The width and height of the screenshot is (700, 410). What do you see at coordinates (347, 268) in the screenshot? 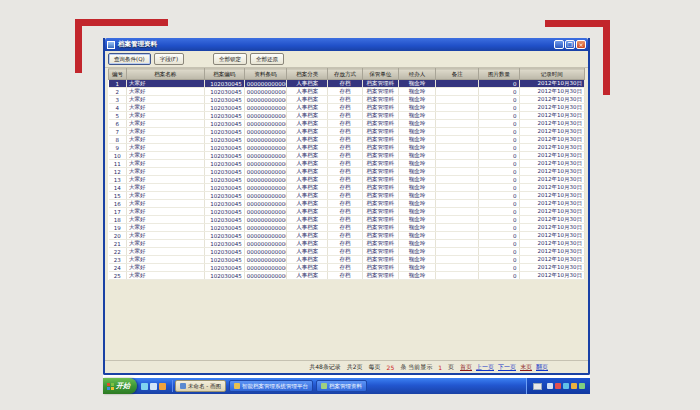
I see `table-row: 24大家好102030045000000000000086人事档案存档档案管理科…` at bounding box center [347, 268].